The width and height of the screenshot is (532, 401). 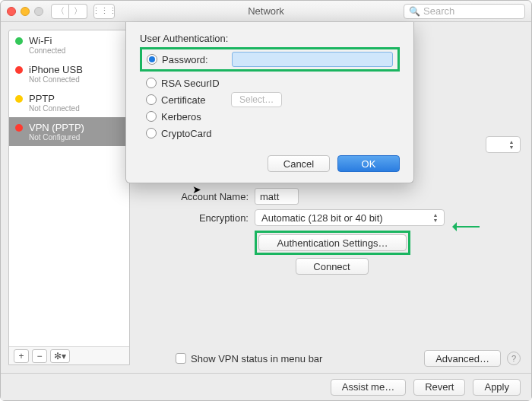 What do you see at coordinates (197, 59) in the screenshot?
I see `radio-password-label: Password:` at bounding box center [197, 59].